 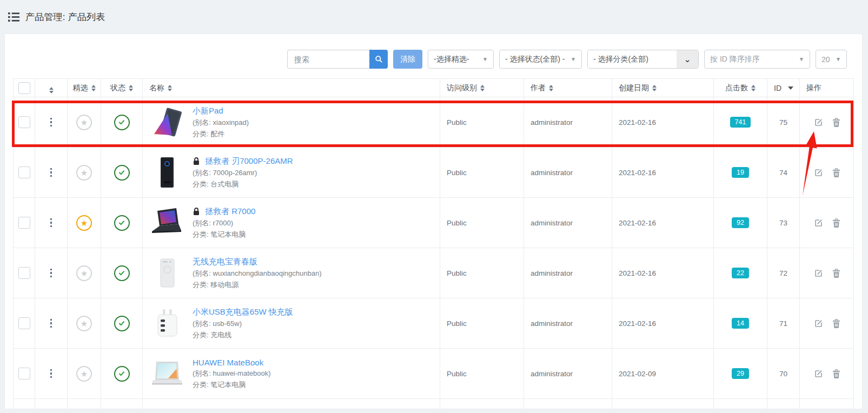 What do you see at coordinates (757, 59) in the screenshot?
I see `sort-order-select: 按 ID 降序排序 ▼` at bounding box center [757, 59].